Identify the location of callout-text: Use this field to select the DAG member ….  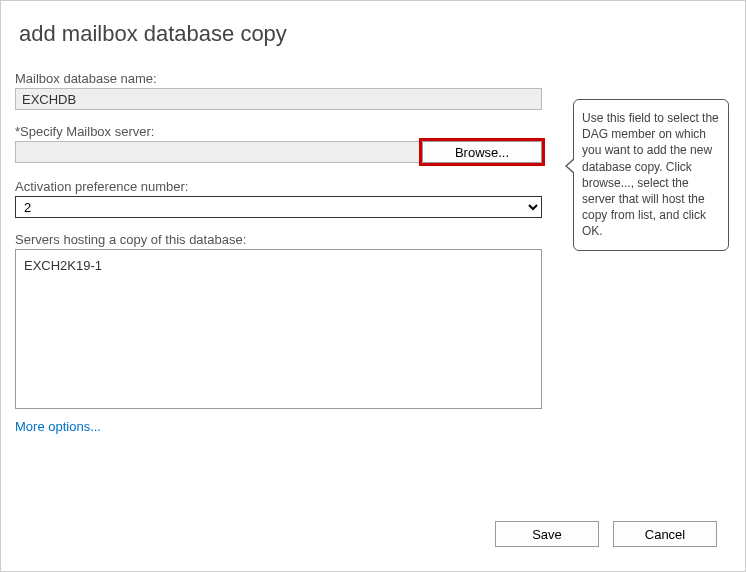
(650, 174).